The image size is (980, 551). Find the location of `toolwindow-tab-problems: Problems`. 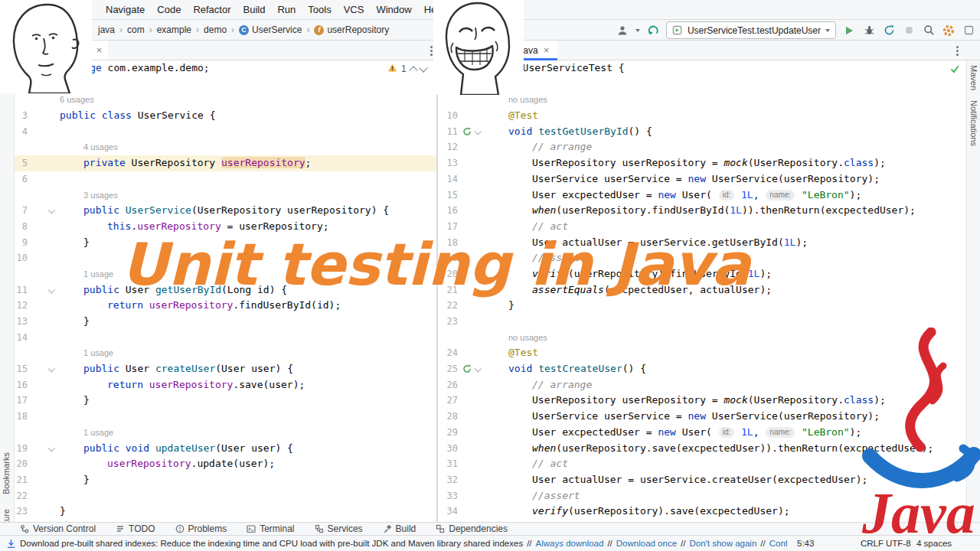

toolwindow-tab-problems: Problems is located at coordinates (201, 529).